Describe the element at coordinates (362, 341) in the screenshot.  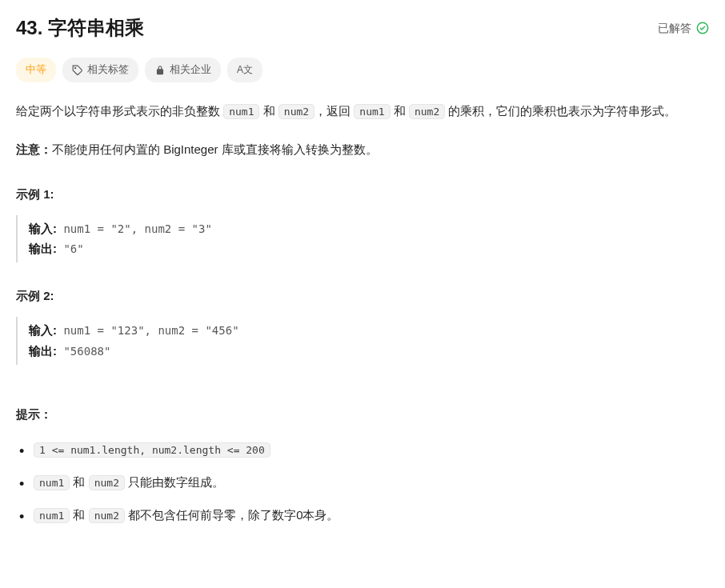
I see `example-2-block: 输入: num1 = "123", num2 = "456" 输出: "5608…` at that location.